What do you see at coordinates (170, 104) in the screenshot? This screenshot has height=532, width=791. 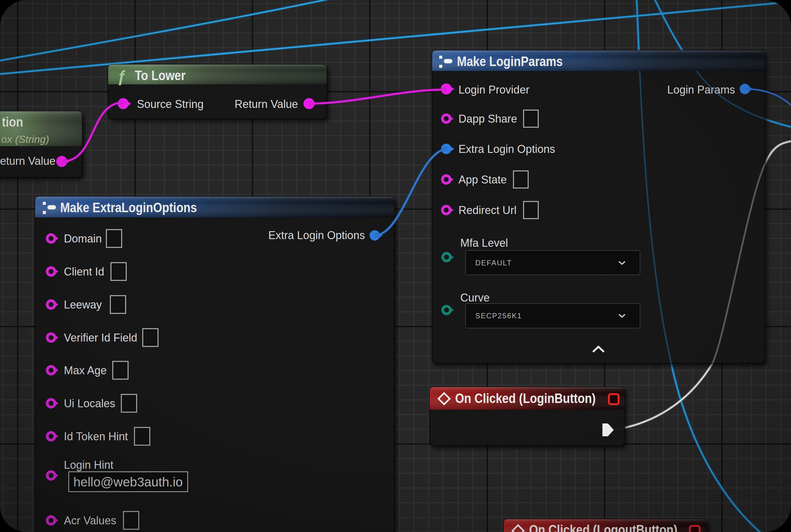 I see `svg-text: Source String` at bounding box center [170, 104].